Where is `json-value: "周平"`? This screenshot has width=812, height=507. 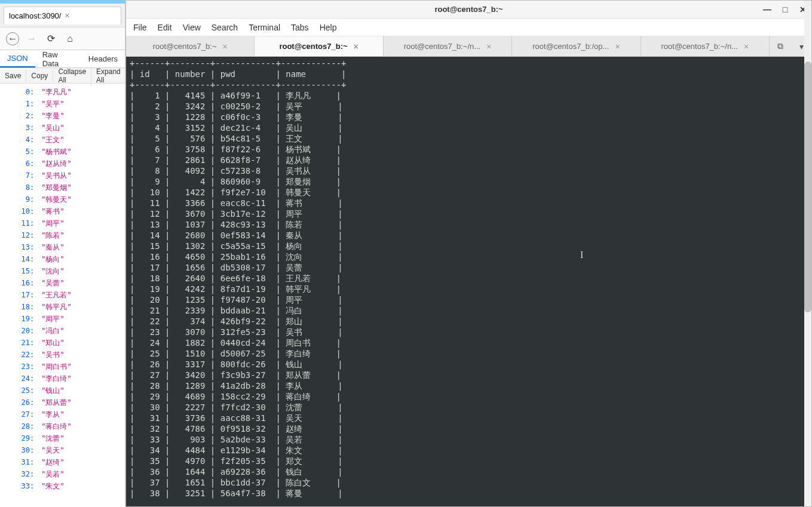
json-value: "周平" is located at coordinates (53, 319).